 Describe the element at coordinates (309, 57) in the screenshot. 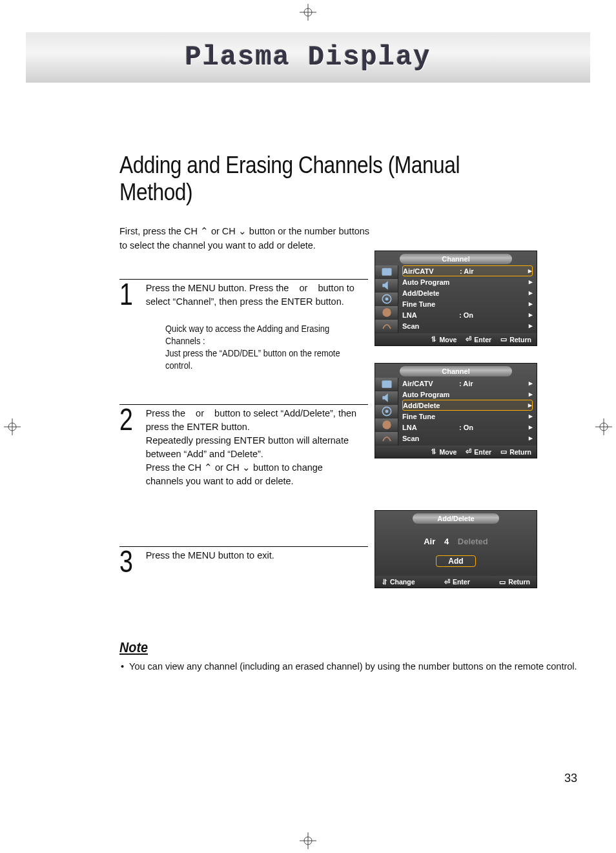

I see `banner-title: Plasma Display` at that location.